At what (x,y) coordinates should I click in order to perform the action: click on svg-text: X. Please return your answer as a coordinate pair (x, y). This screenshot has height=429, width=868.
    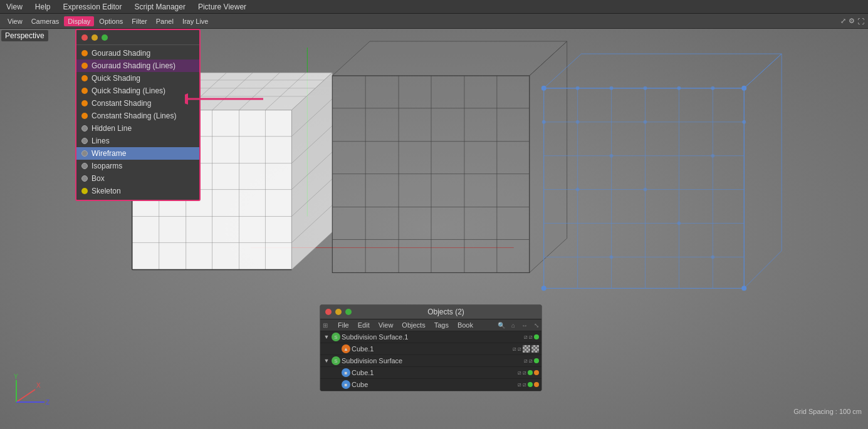
    Looking at the image, I should click on (39, 386).